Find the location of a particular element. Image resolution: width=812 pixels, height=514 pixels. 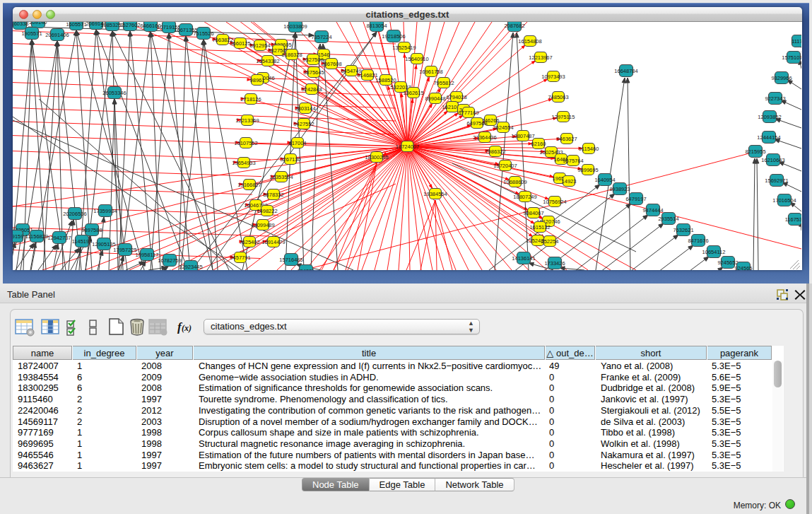

svg-text: 8878332 is located at coordinates (273, 195).